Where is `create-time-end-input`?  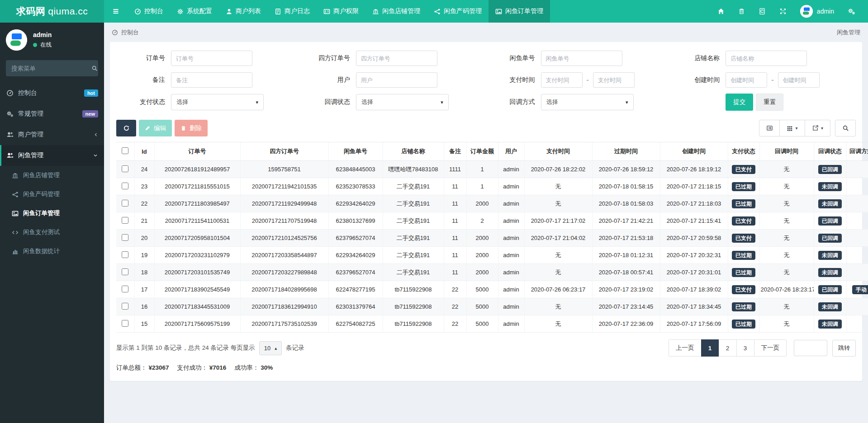 create-time-end-input is located at coordinates (799, 80).